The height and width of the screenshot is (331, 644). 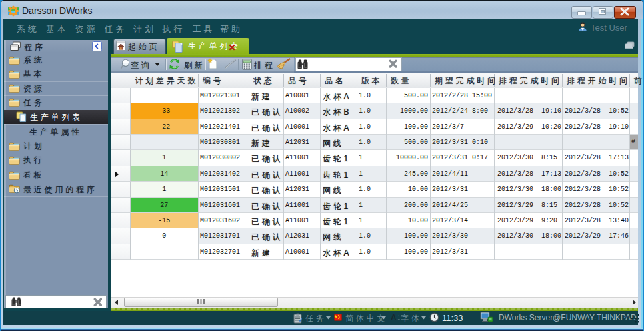 What do you see at coordinates (393, 318) in the screenshot?
I see `svg-text: A` at bounding box center [393, 318].